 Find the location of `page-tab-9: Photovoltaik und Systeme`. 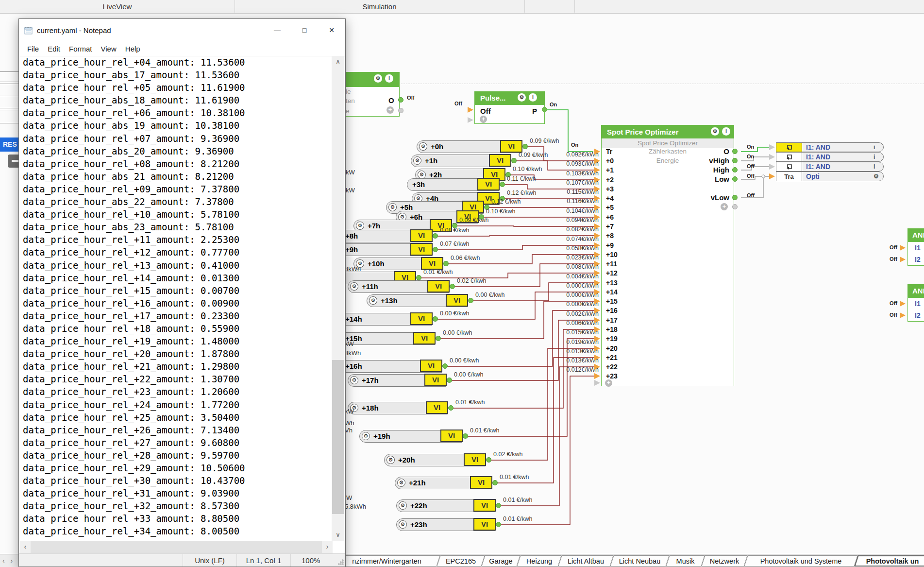

page-tab-9: Photovoltaik und Systeme is located at coordinates (801, 561).